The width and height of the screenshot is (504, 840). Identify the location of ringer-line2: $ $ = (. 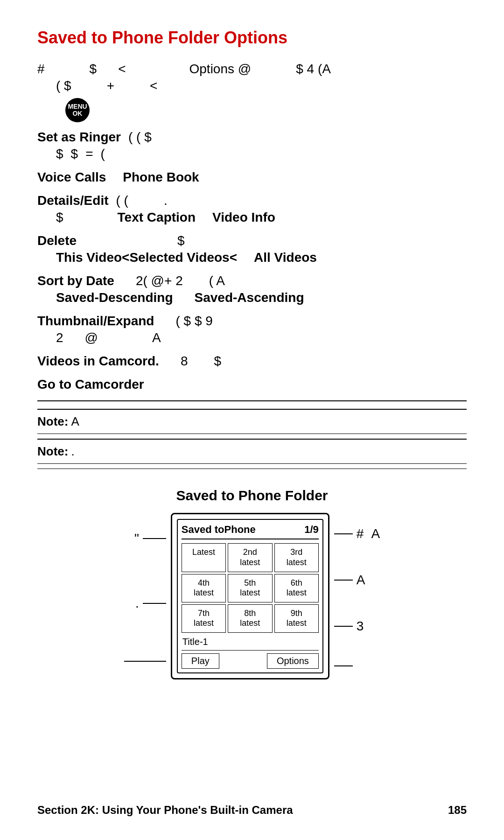
(261, 154).